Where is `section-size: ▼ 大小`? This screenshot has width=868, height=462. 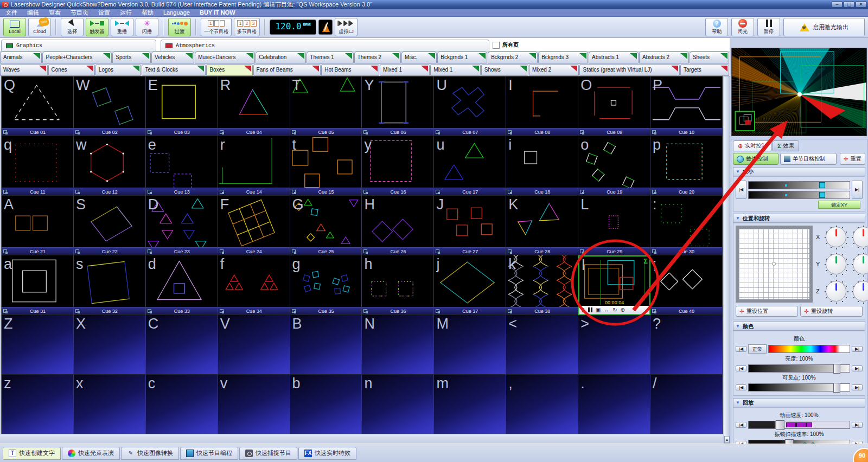 section-size: ▼ 大小 is located at coordinates (799, 171).